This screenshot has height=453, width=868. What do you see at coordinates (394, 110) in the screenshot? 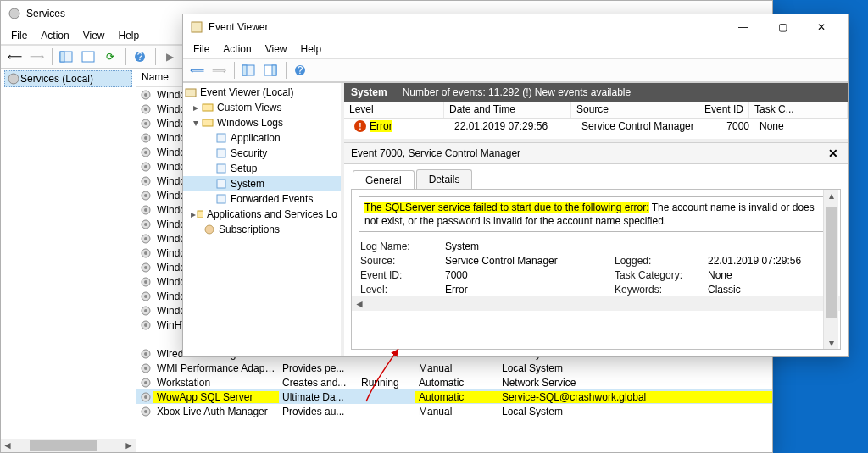
I see `gh-level: Level` at bounding box center [394, 110].